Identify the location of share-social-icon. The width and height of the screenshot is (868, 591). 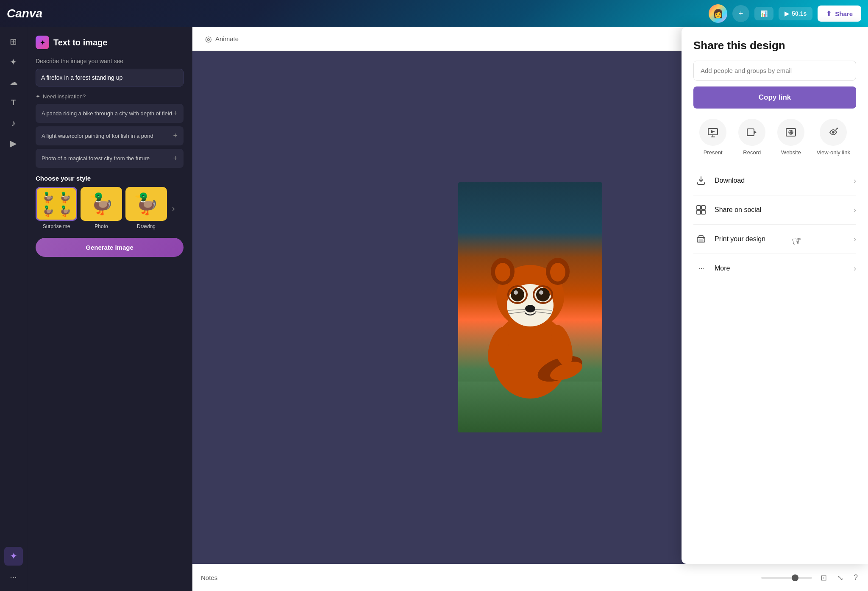
(701, 210).